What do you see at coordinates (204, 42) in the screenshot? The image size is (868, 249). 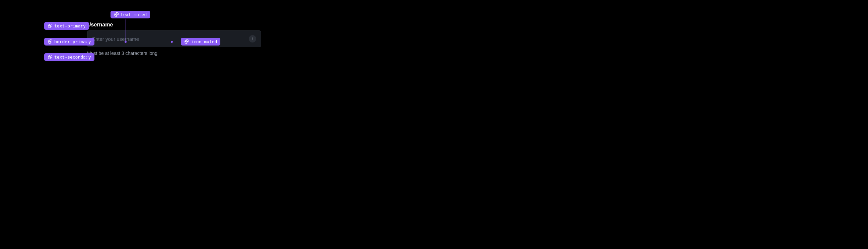 I see `annotation-label: icon-muted` at bounding box center [204, 42].